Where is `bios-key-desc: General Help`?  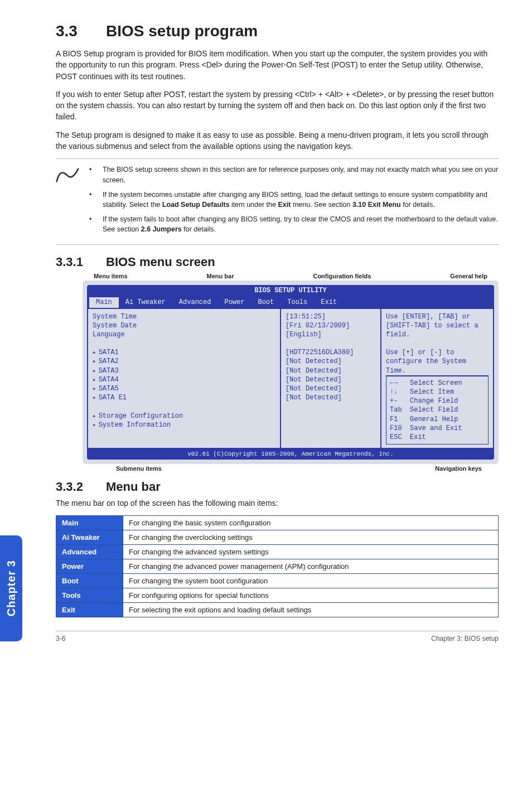
bios-key-desc: General Help is located at coordinates (434, 419).